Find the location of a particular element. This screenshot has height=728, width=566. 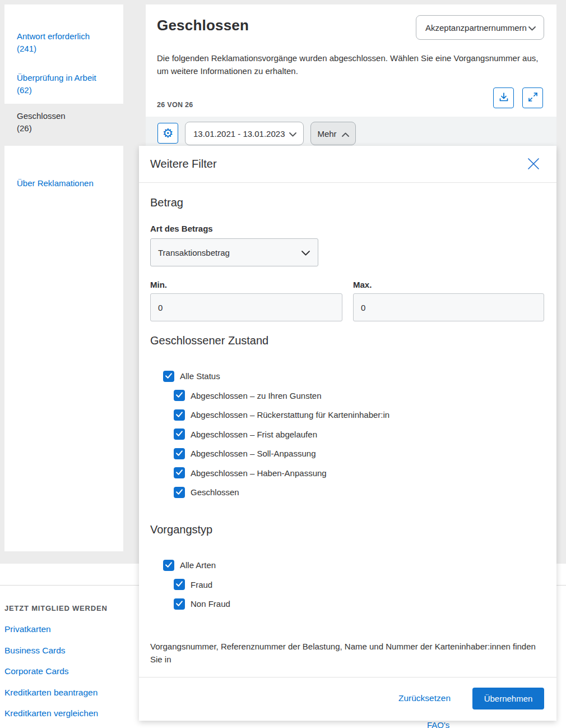

expand-icon is located at coordinates (533, 98).